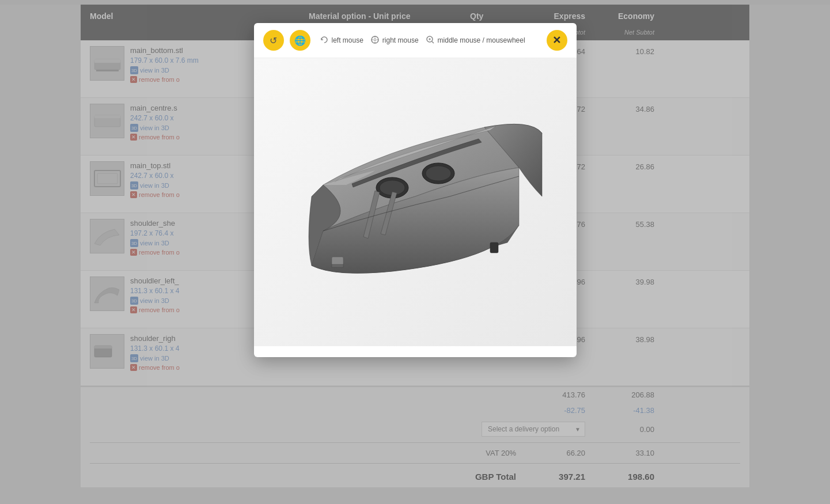 The width and height of the screenshot is (830, 504). Describe the element at coordinates (415, 40) in the screenshot. I see `modal-toolbar: ↺ 🌐 left mouse` at that location.